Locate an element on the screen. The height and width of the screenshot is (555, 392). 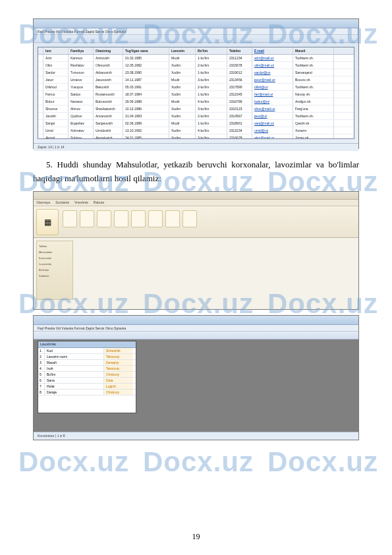
table-cell: Bekovich is located at coordinates (108, 87).